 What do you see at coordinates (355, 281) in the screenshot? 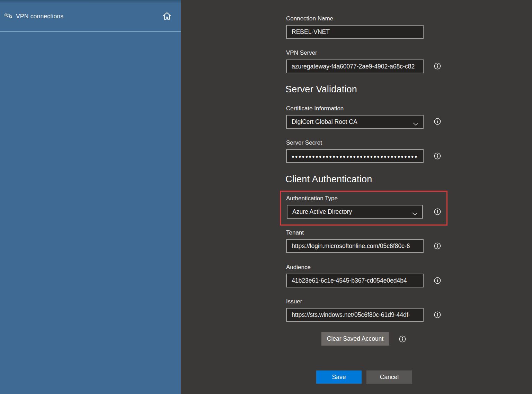
I see `audience-input` at bounding box center [355, 281].